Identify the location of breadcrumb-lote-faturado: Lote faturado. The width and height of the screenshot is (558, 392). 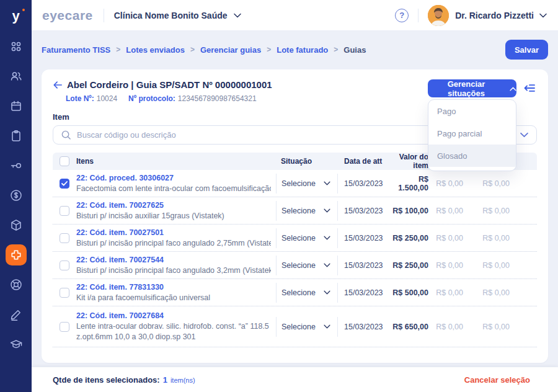
(303, 50).